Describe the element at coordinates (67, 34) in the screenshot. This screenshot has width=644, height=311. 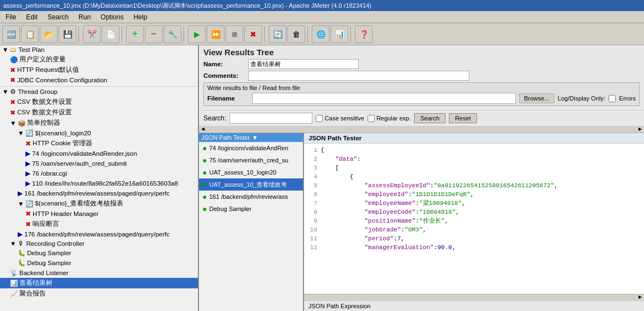
I see `toolbar-save: 💾` at that location.